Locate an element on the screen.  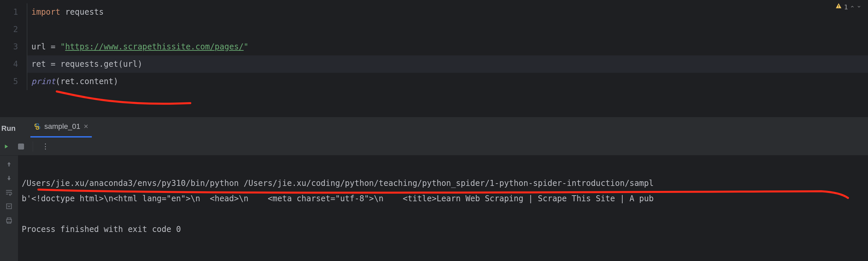
run-side-toolbar is located at coordinates (9, 208).